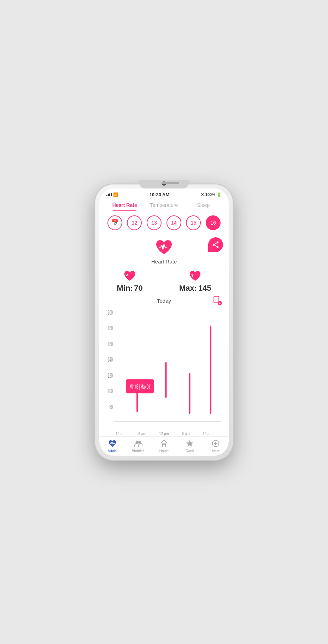 Image resolution: width=328 pixels, height=644 pixels. What do you see at coordinates (112, 195) in the screenshot?
I see `status-left: 📶` at bounding box center [112, 195].